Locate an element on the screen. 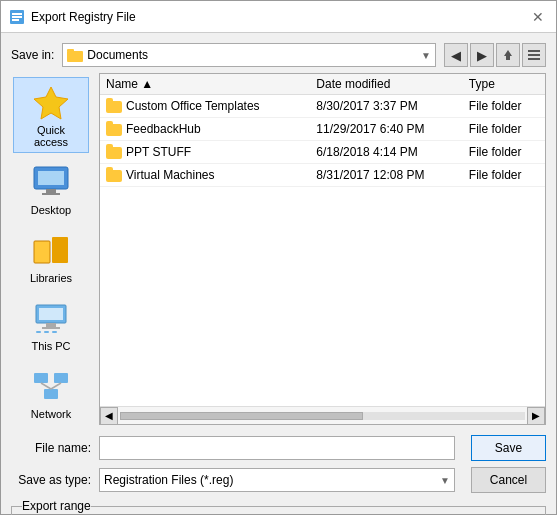 The height and width of the screenshot is (515, 557). file-name-cell: FeedbackHub is located at coordinates (205, 130).